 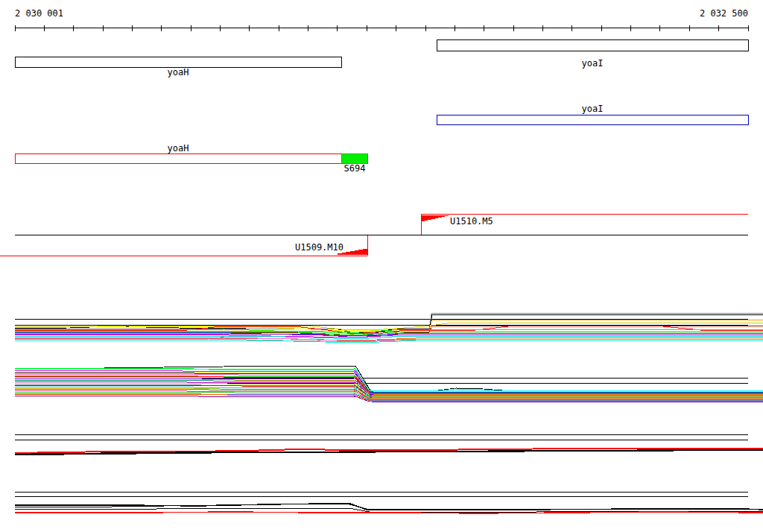 What do you see at coordinates (355, 168) in the screenshot?
I see `marker-label-S694: S694` at bounding box center [355, 168].